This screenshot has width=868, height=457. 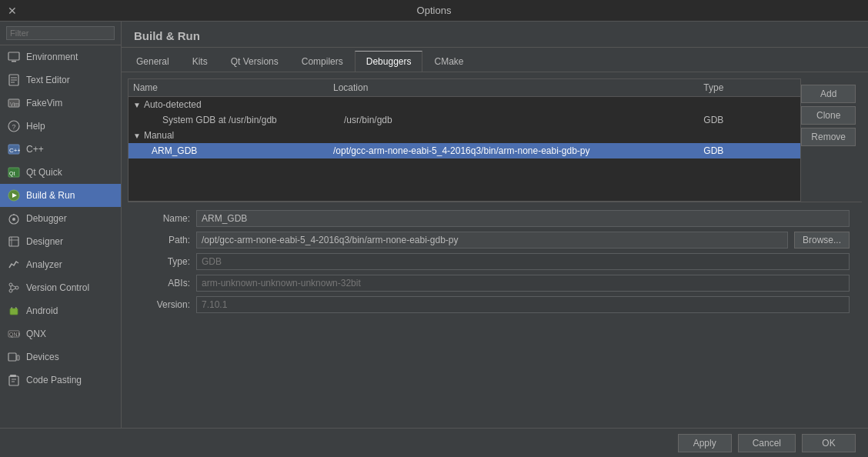 I want to click on qnx-icon: QNX, so click(x=14, y=334).